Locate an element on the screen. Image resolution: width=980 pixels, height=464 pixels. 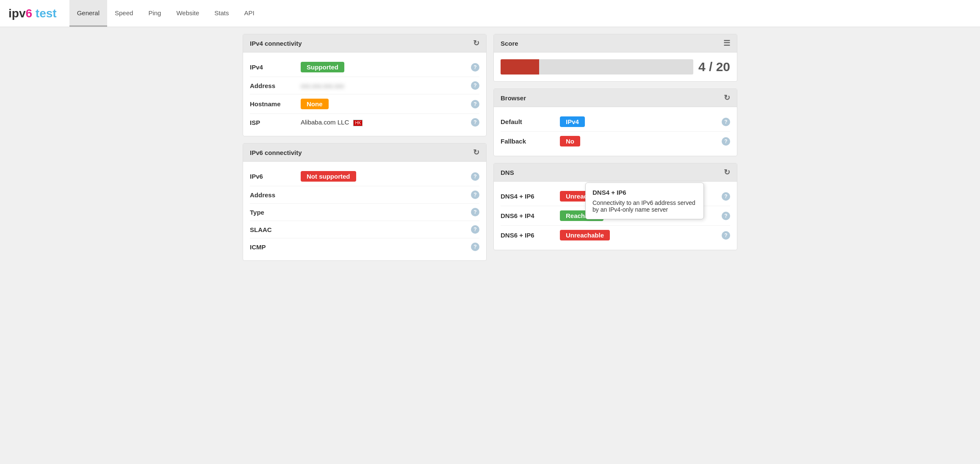
nav-item-api: API is located at coordinates (249, 14).